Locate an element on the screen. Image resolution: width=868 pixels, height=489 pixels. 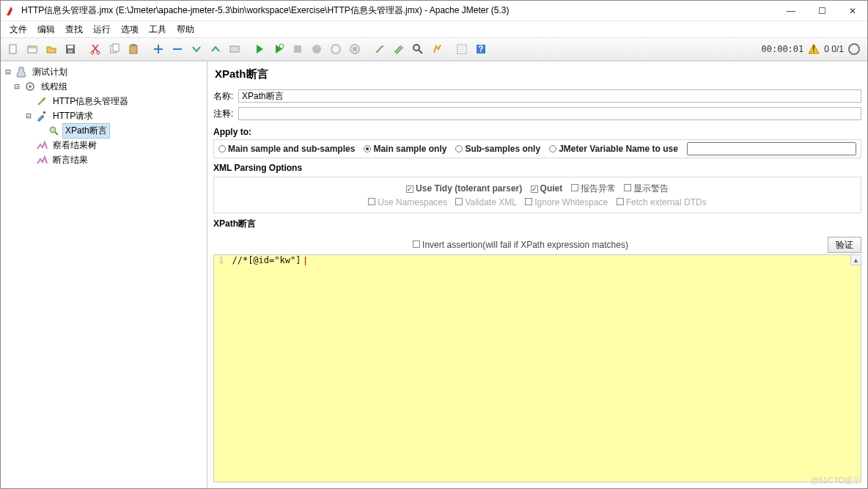
apply-to-jmeter-var: JMeter Variable Name to use is located at coordinates (614, 149).